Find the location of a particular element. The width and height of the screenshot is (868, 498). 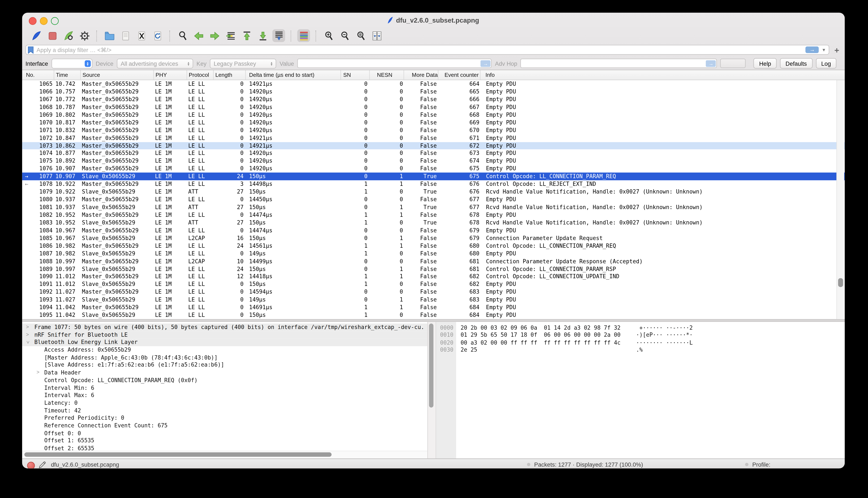

adv-hop-input: → is located at coordinates (619, 64).